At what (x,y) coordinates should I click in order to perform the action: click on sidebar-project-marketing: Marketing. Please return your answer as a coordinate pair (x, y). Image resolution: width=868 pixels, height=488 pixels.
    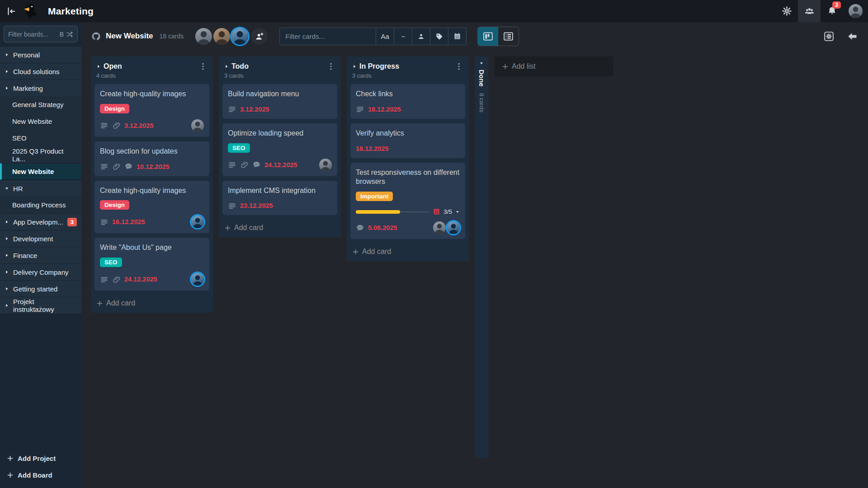
    Looking at the image, I should click on (41, 88).